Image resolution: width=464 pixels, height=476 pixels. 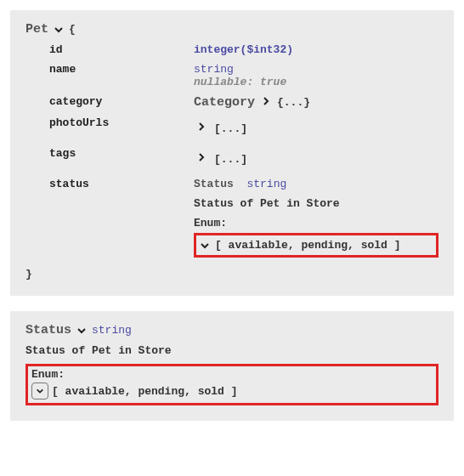 I want to click on prop-photourls-value: [...], so click(x=316, y=128).